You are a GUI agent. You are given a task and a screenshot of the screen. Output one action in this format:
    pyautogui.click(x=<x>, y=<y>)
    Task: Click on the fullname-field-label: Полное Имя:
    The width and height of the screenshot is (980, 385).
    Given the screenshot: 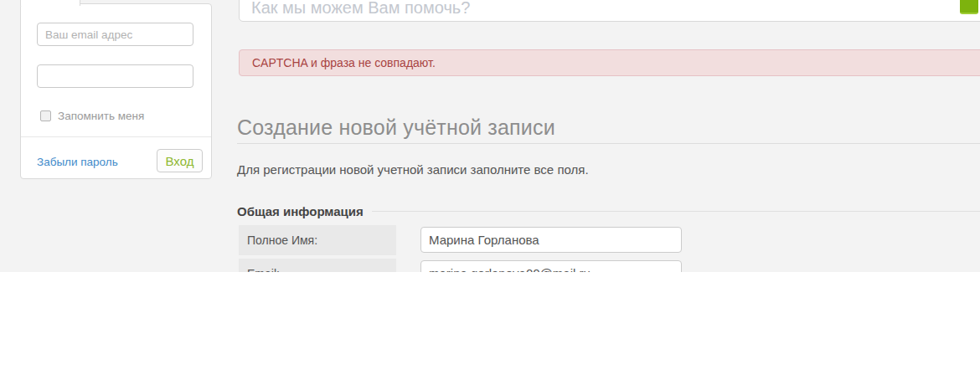 What is the action you would take?
    pyautogui.click(x=317, y=240)
    